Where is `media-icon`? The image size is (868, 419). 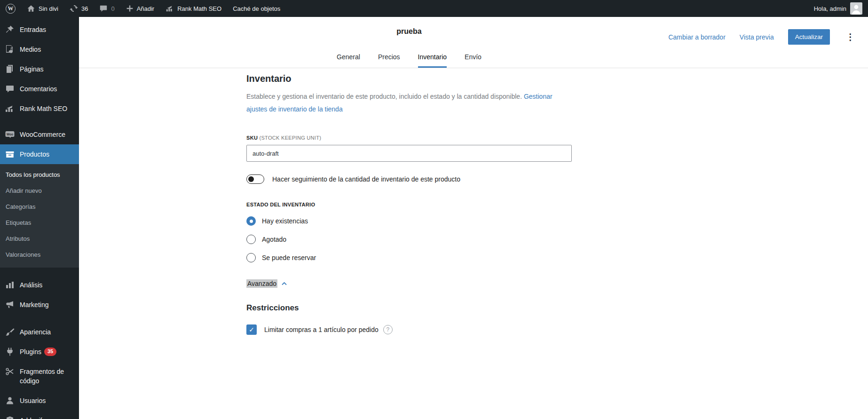
media-icon is located at coordinates (10, 49).